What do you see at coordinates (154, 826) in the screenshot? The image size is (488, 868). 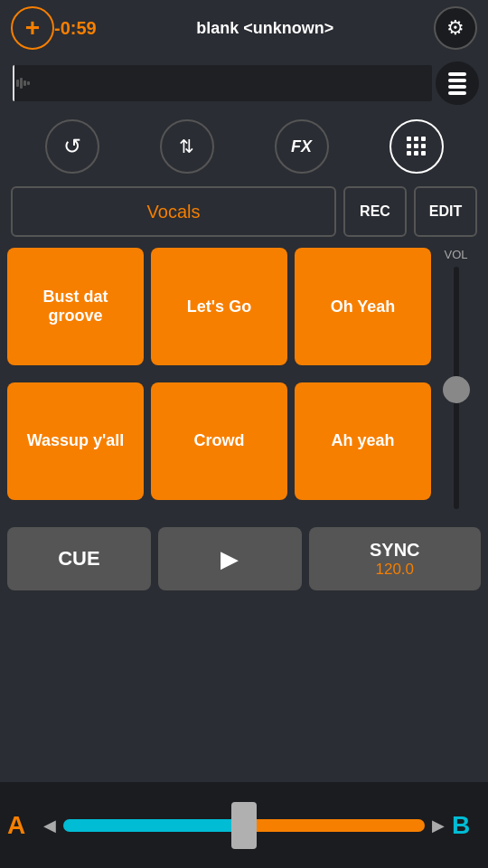 I see `crossfader-fill-left` at bounding box center [154, 826].